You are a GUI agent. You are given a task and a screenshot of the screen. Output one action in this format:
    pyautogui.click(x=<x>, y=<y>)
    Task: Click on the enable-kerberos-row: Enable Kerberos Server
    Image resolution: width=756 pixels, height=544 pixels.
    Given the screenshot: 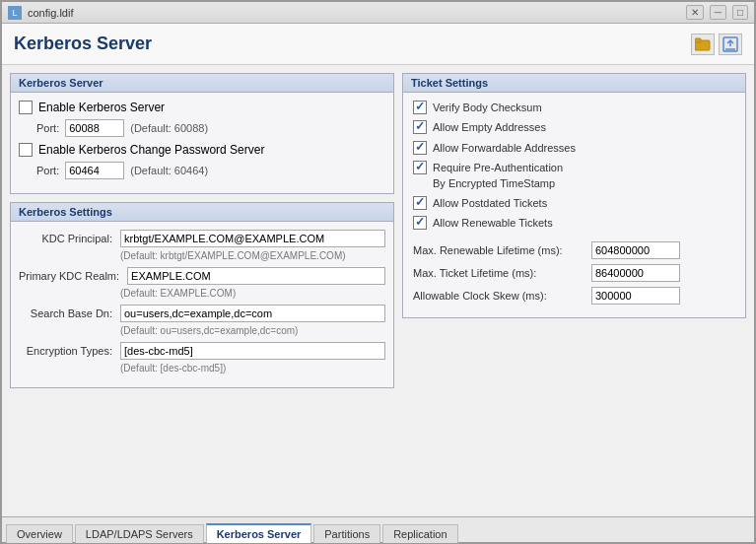 What is the action you would take?
    pyautogui.click(x=202, y=107)
    